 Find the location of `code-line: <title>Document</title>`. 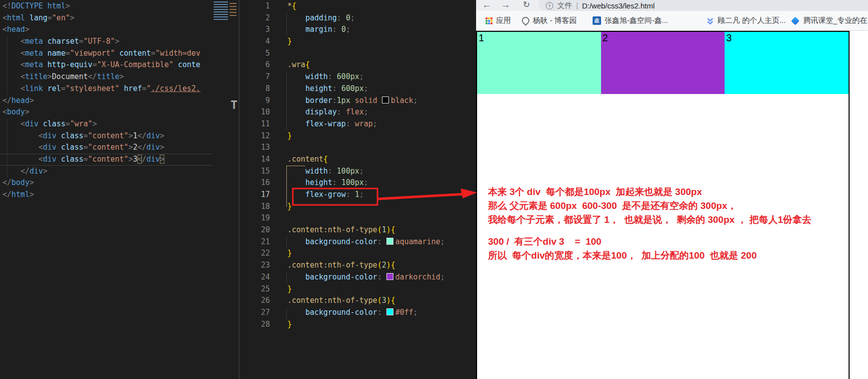

code-line: <title>Document</title> is located at coordinates (107, 77).